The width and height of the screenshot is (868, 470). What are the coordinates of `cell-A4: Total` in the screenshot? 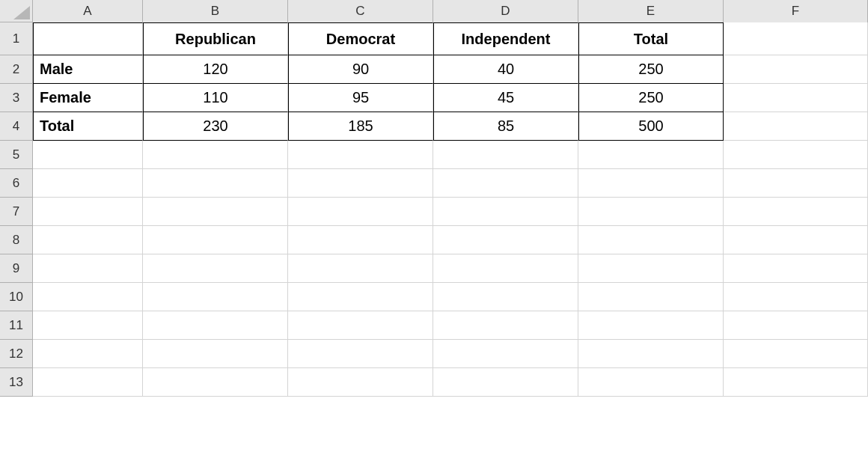 It's located at (88, 126).